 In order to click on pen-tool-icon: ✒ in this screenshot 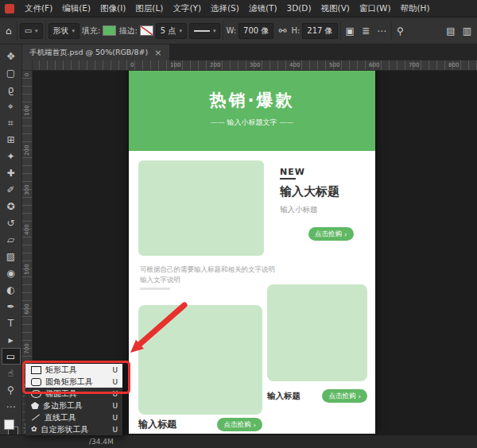, I will do `click(11, 307)`.